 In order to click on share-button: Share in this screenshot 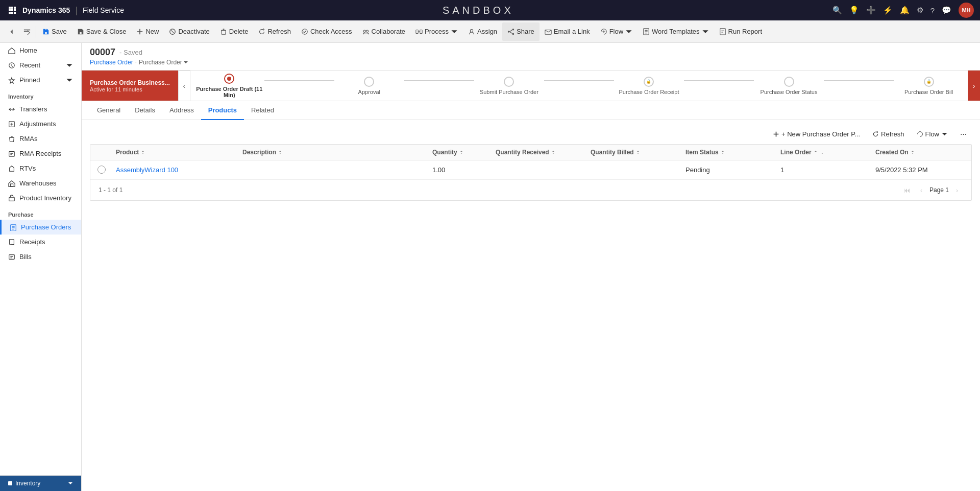, I will do `click(521, 32)`.